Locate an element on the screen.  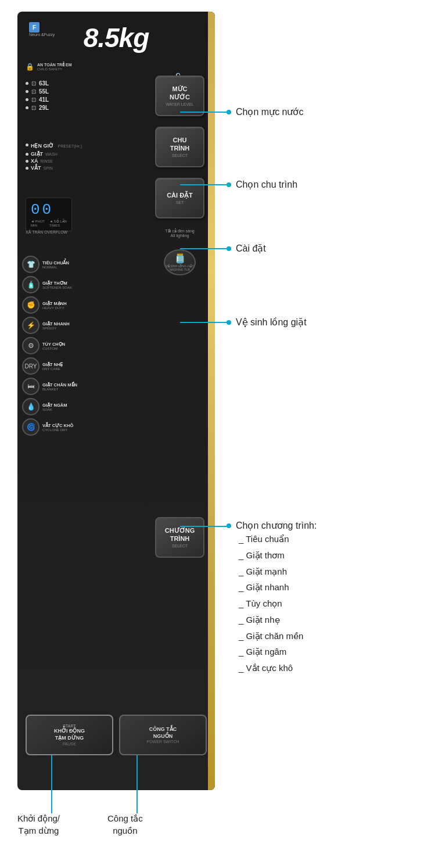
khoi-dong-button: START KHỞI ĐỘNGTẠM DỪNG PAUSE is located at coordinates (70, 735).